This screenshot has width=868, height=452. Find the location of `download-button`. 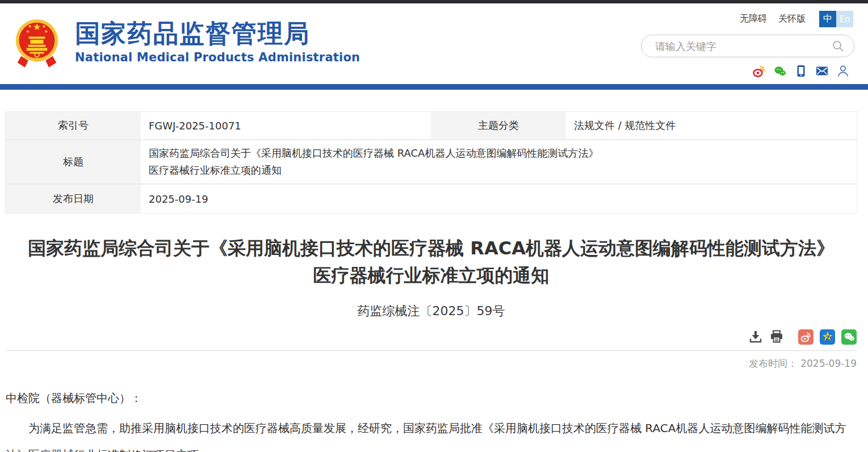

download-button is located at coordinates (756, 337).